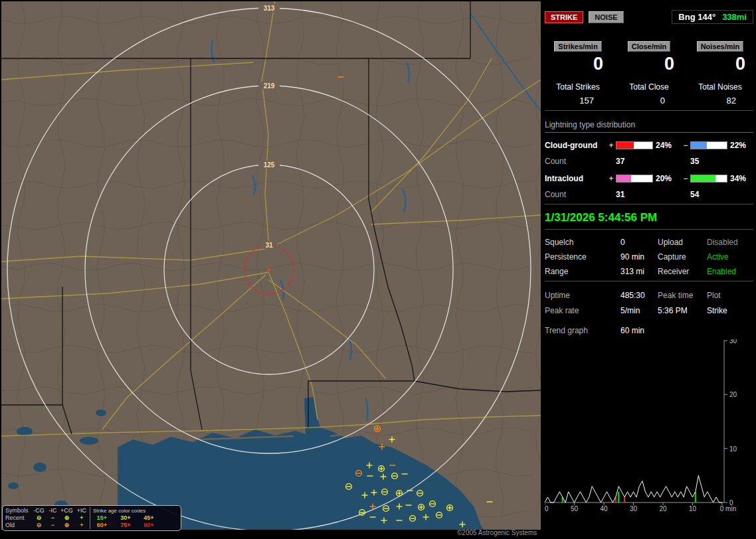 The height and width of the screenshot is (539, 756). I want to click on receiver-label: Receiver, so click(682, 271).